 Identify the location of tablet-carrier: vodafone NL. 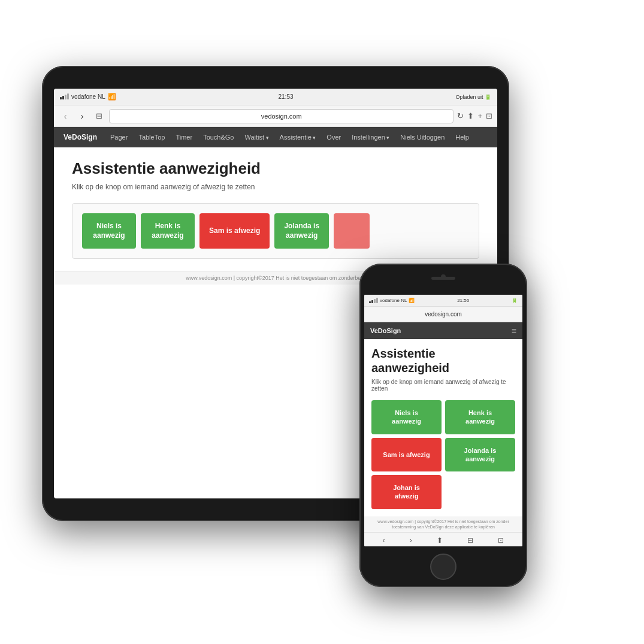
(89, 97).